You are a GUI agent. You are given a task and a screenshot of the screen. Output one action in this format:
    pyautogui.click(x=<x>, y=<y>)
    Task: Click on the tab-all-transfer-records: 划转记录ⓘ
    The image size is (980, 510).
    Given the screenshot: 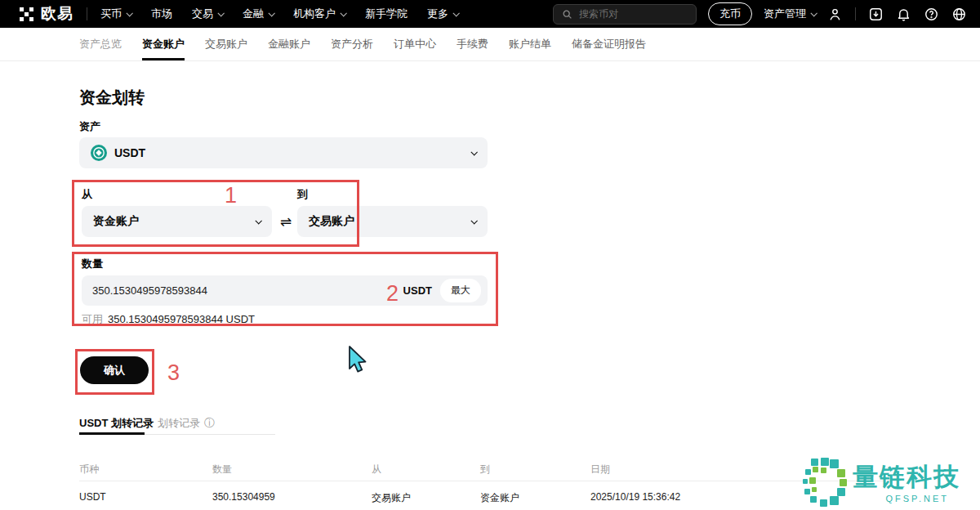 What is the action you would take?
    pyautogui.click(x=186, y=423)
    